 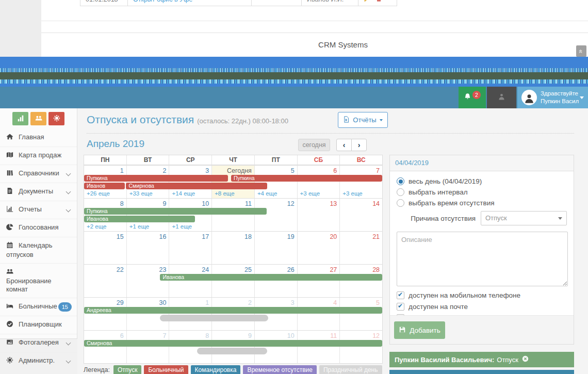 What do you see at coordinates (57, 119) in the screenshot?
I see `quick-button-settings` at bounding box center [57, 119].